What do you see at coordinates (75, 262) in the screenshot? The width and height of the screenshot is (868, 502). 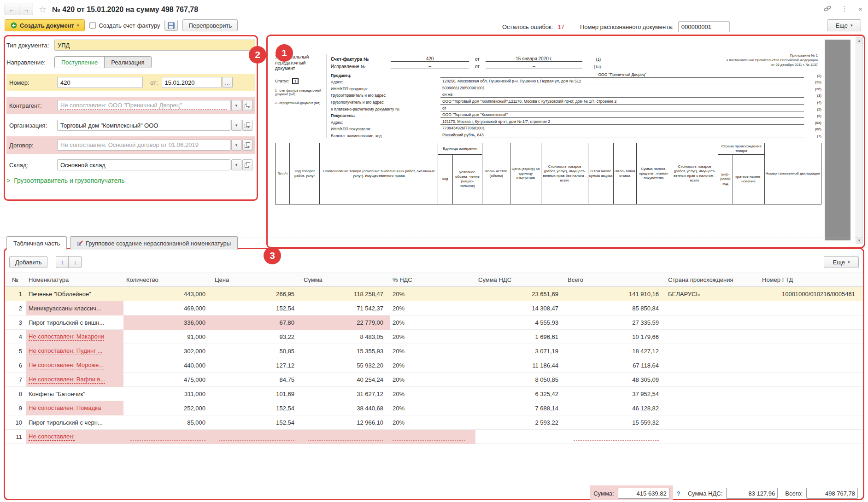 I see `move-down-button: ↓` at bounding box center [75, 262].